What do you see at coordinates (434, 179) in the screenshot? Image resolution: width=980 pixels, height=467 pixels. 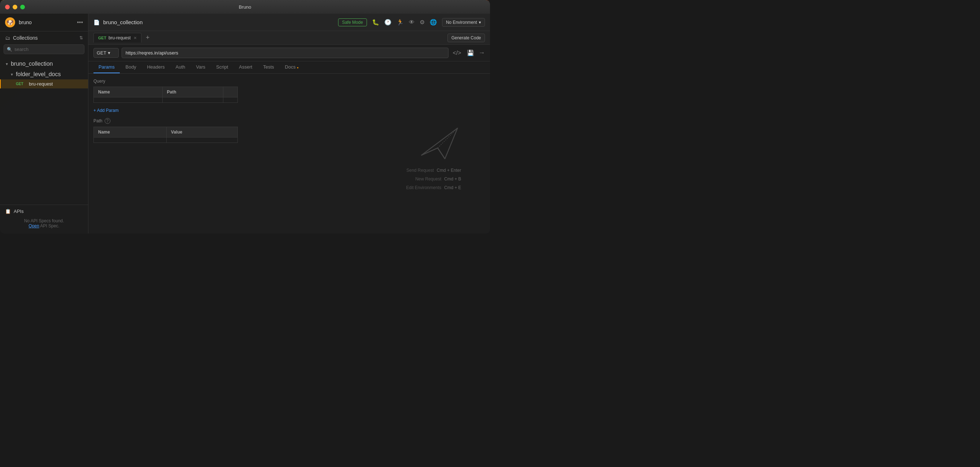 I see `shortcut-hints: Send Request Cmd + Enter New Request Cmd…` at bounding box center [434, 179].